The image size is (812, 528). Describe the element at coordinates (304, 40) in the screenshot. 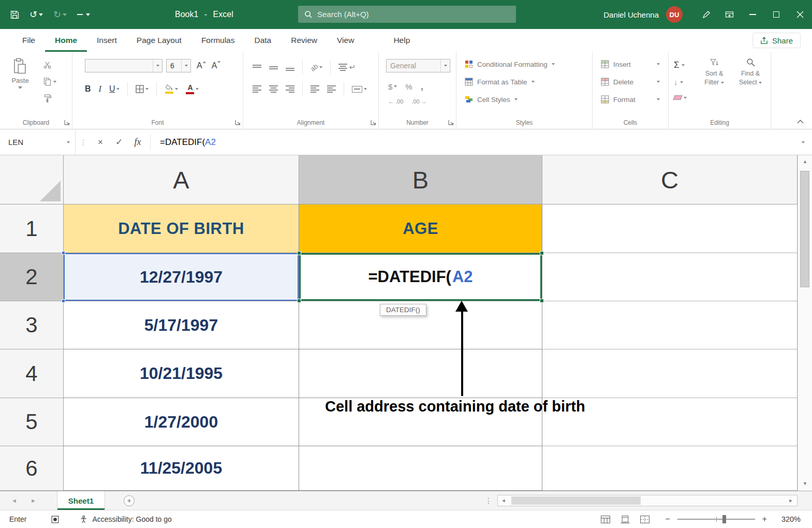

I see `tab-review: Review` at that location.